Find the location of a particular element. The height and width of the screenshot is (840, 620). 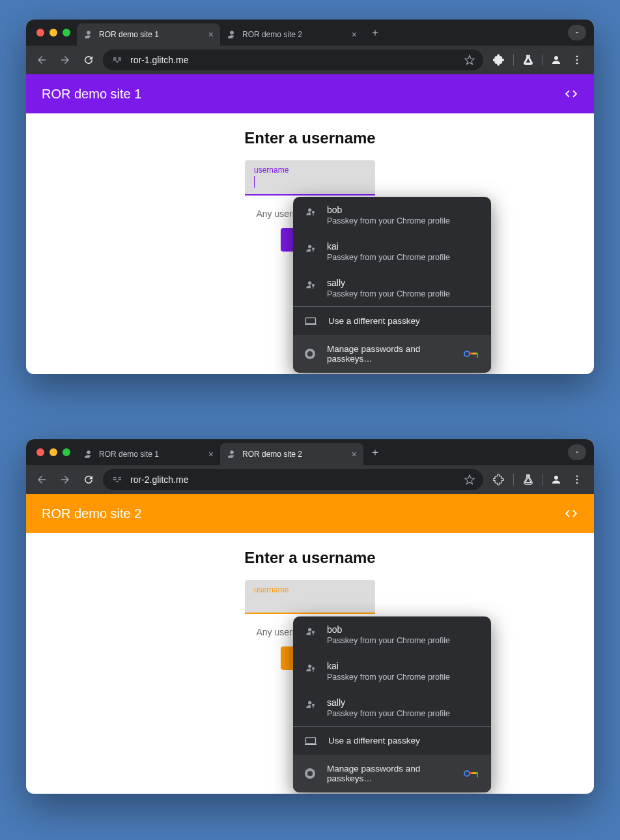

chrome-icon is located at coordinates (310, 774).